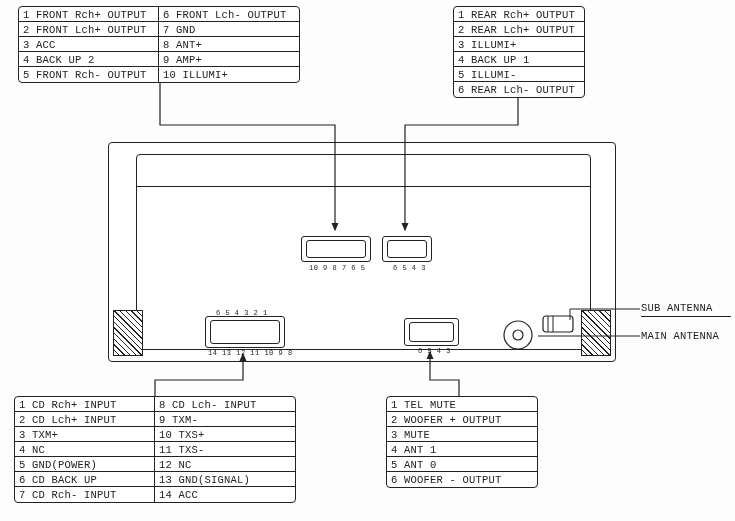 The image size is (735, 521). I want to click on pin-label: 6 WOOFER - OUTPUT, so click(462, 480).